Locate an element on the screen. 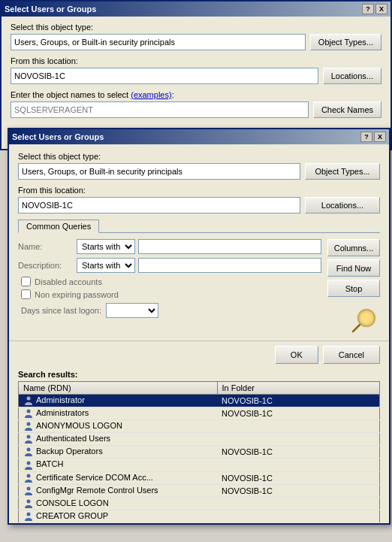 The height and width of the screenshot is (542, 392). result-name-text: CONSOLE LOGON is located at coordinates (72, 503).